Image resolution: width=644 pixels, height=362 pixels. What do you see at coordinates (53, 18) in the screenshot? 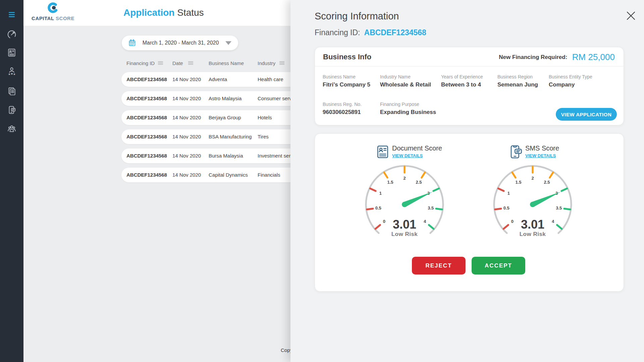
I see `logo-text: CAPITAL SCORE` at bounding box center [53, 18].